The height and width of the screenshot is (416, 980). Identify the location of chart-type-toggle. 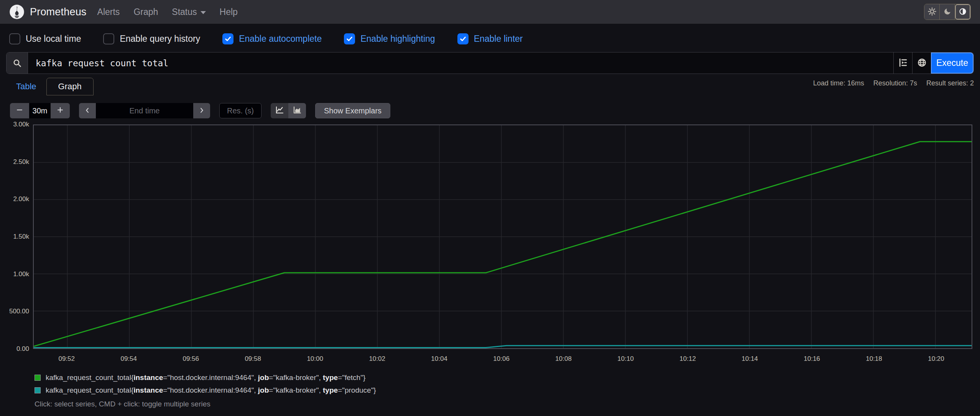
(288, 111).